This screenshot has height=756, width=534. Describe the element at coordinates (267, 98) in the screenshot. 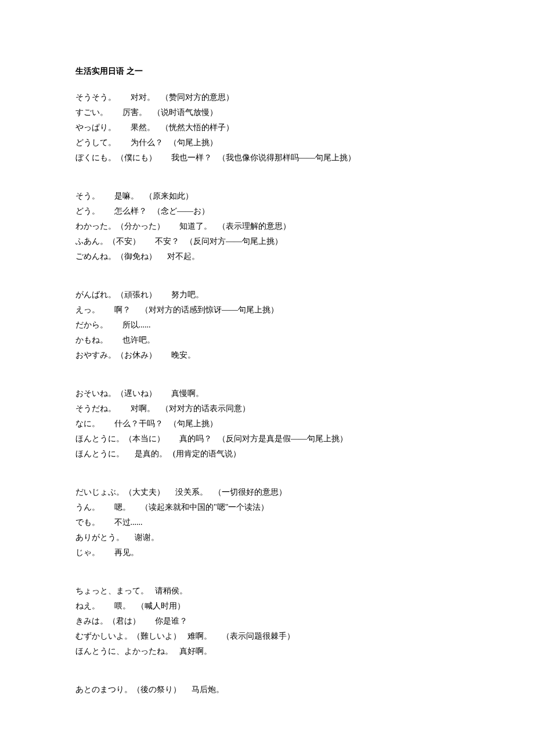

I see `phrase-entry: そうそう。 对对。 （赞同对方的意思）` at that location.